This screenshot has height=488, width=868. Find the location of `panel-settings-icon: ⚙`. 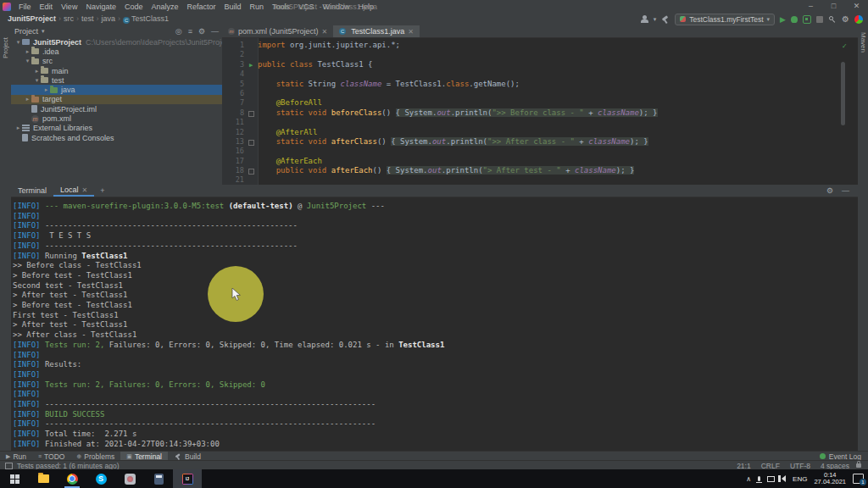

panel-settings-icon: ⚙ is located at coordinates (202, 31).